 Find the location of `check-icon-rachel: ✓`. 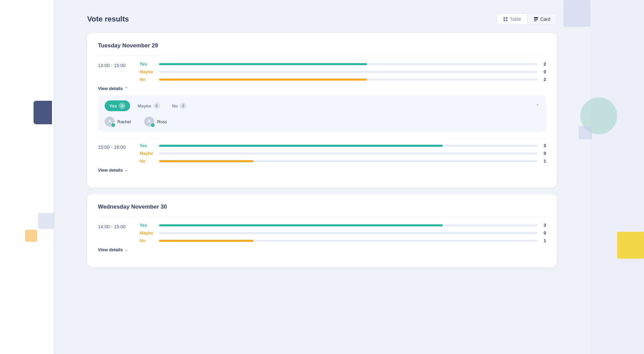

check-icon-rachel: ✓ is located at coordinates (113, 125).